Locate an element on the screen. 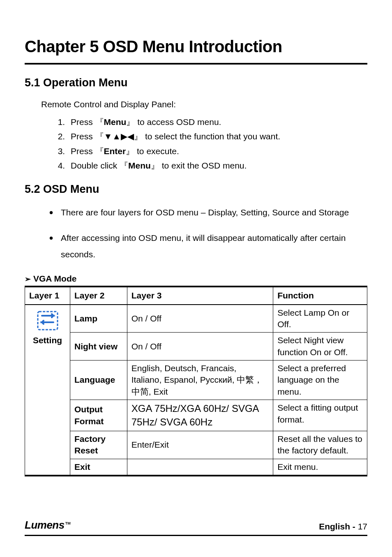 This screenshot has height=557, width=392. vga-mode-header: ➢VGA Mode is located at coordinates (196, 279).